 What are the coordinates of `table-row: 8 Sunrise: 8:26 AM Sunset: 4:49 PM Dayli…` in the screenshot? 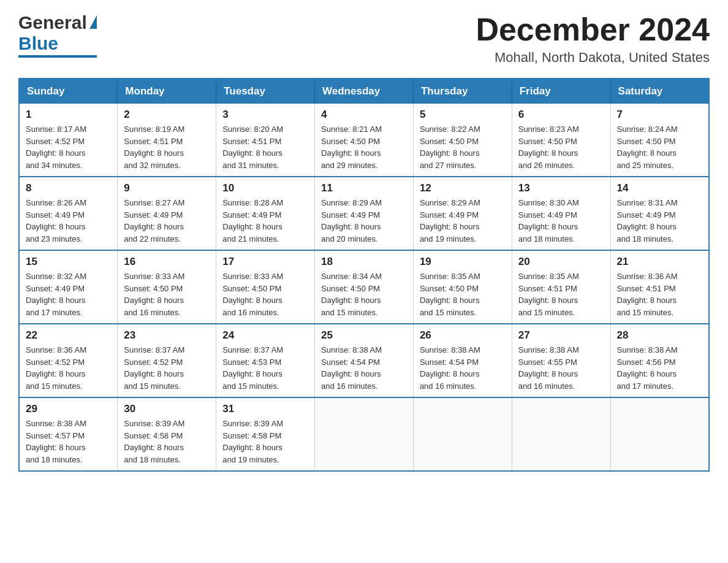 It's located at (69, 213).